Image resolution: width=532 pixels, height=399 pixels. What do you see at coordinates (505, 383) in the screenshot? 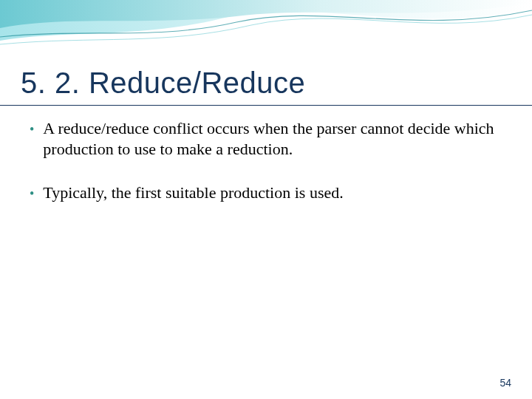
I see `page-number: 54` at bounding box center [505, 383].